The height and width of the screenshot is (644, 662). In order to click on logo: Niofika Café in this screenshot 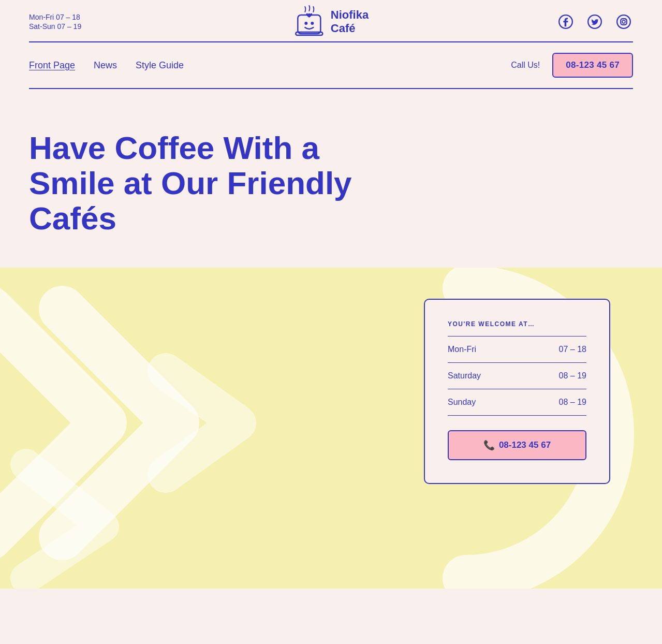, I will do `click(331, 22)`.